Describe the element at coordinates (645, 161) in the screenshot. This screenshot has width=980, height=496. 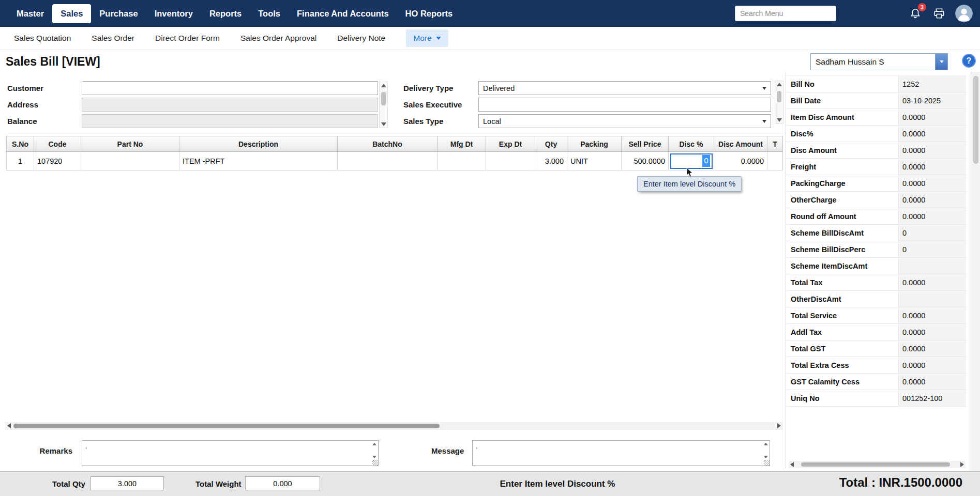
I see `cell-sell-price: 500.0000` at that location.